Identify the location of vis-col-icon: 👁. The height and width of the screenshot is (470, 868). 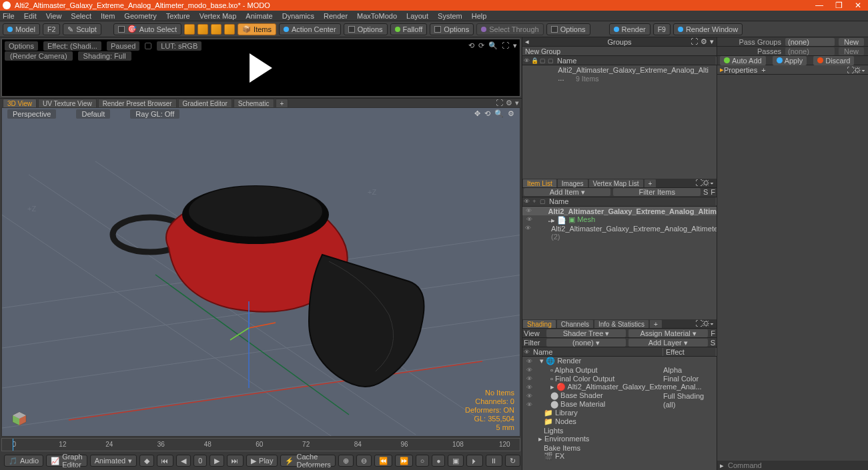
(526, 61).